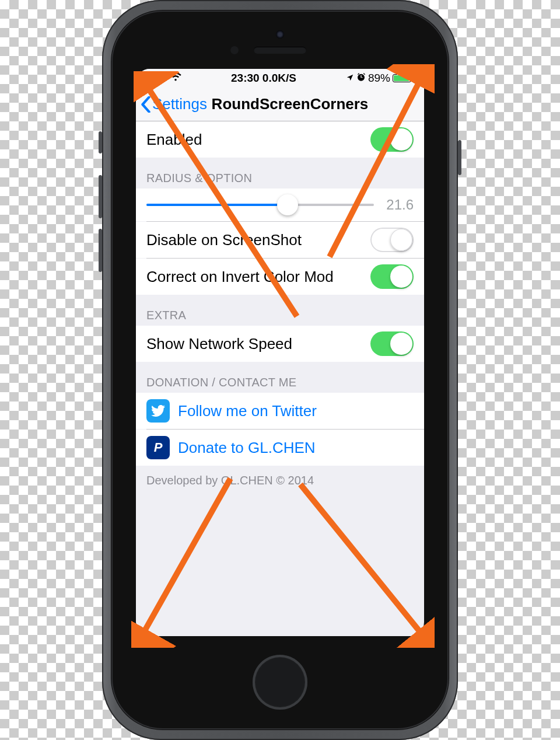 The image size is (560, 740). What do you see at coordinates (392, 240) in the screenshot?
I see `disable-screenshot-toggle` at bounding box center [392, 240].